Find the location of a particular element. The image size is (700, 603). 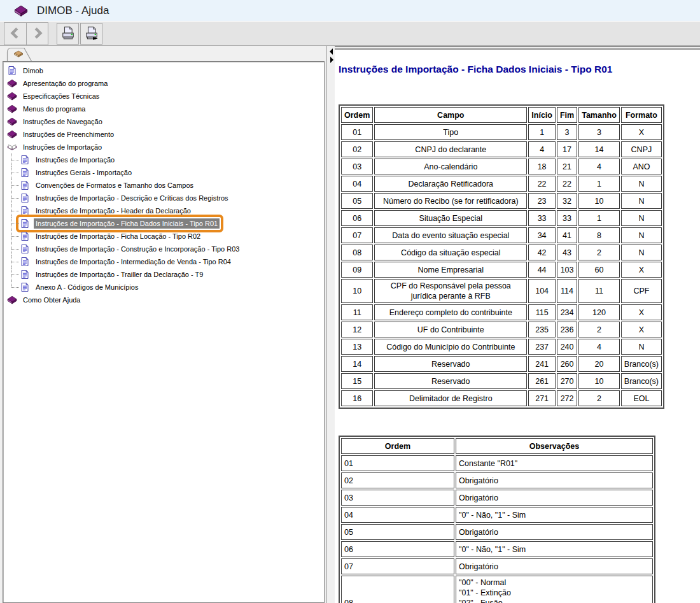

field-cell: 42 is located at coordinates (542, 252).